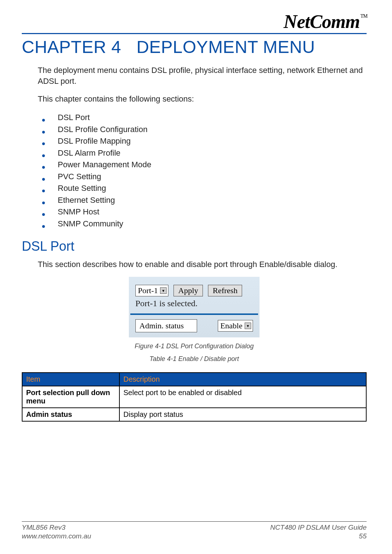 The width and height of the screenshot is (392, 554). Describe the element at coordinates (194, 22) in the screenshot. I see `logo-area: NetCommTM` at that location.